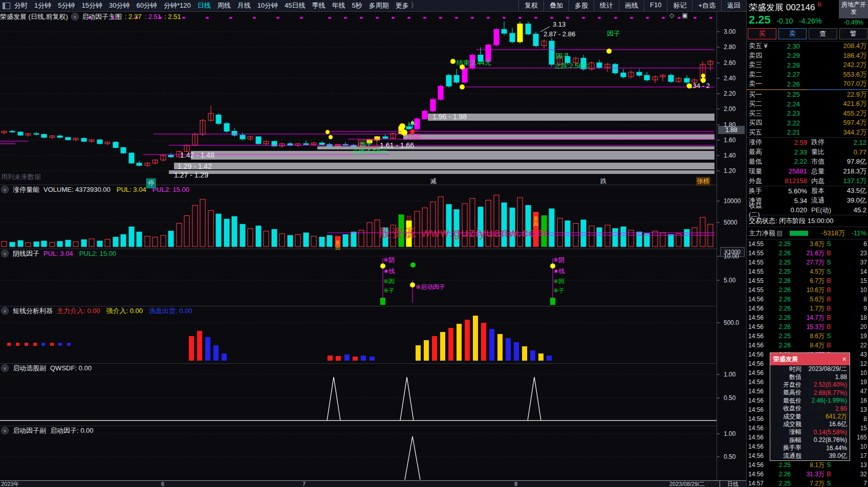 The width and height of the screenshot is (868, 487). I want to click on info-popup-header: 荣盛发展 ×, so click(810, 359).